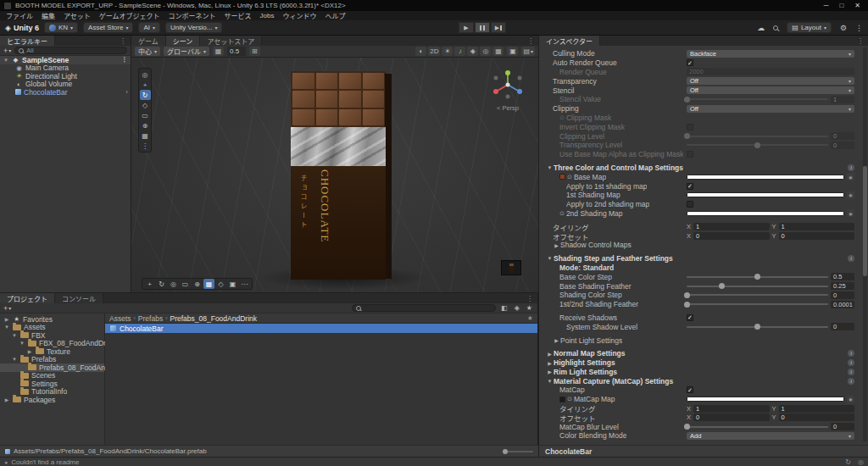 The width and height of the screenshot is (868, 466). Describe the element at coordinates (19, 15) in the screenshot. I see `menu-item-0: ファイル` at that location.